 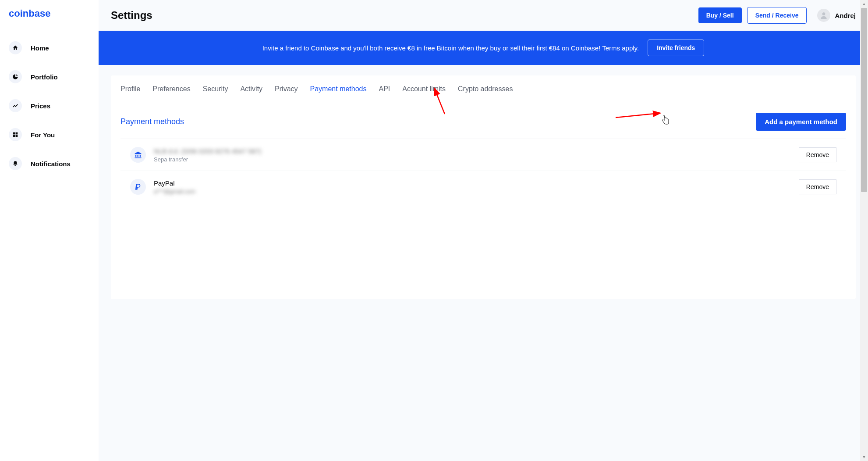 What do you see at coordinates (131, 89) in the screenshot?
I see `tab-profile: Profile` at bounding box center [131, 89].